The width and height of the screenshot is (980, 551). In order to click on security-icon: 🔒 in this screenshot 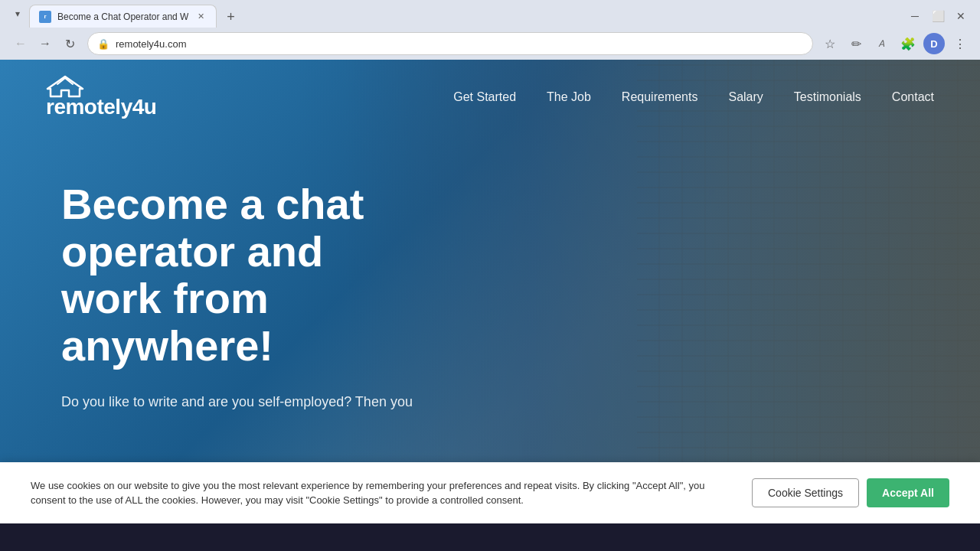, I will do `click(103, 44)`.